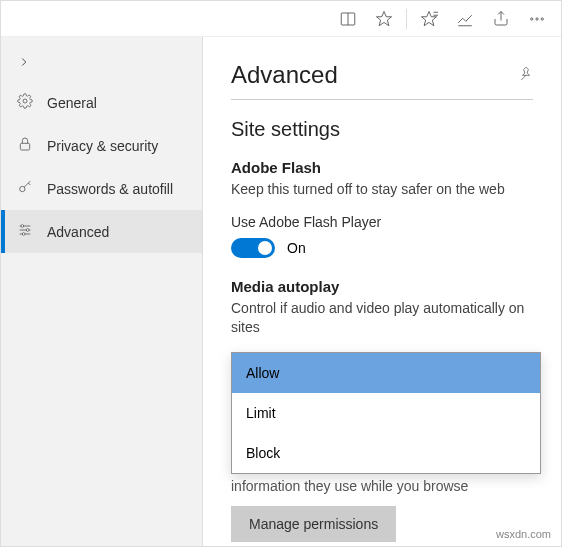 The width and height of the screenshot is (562, 547). Describe the element at coordinates (526, 75) in the screenshot. I see `pin-icon` at that location.